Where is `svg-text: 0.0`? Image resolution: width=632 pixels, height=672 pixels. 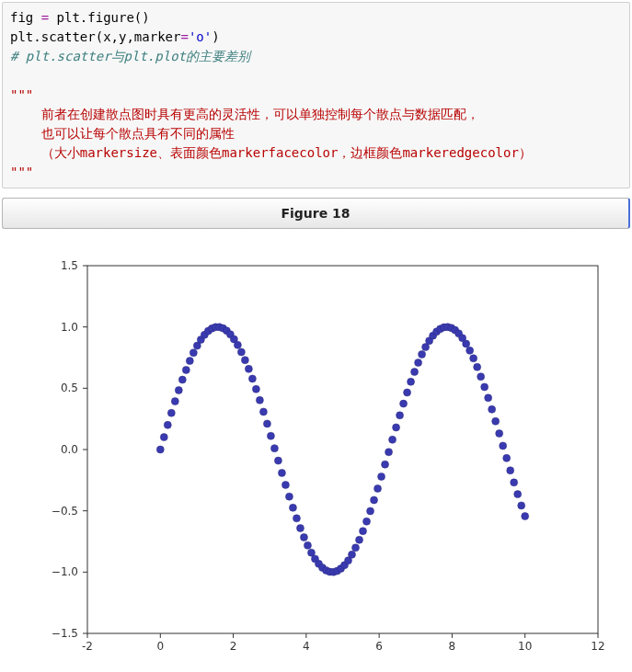
svg-text: 0.0 is located at coordinates (70, 450).